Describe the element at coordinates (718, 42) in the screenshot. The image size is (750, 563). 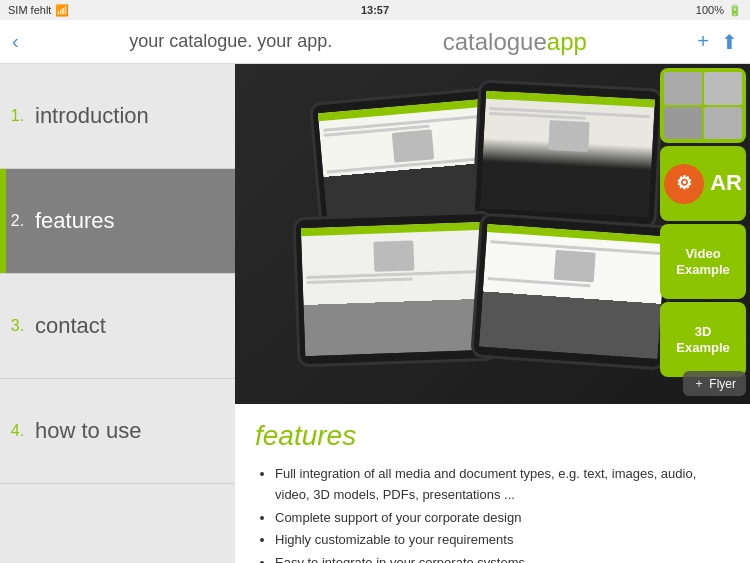
I see `header-actions: + ⬆` at that location.